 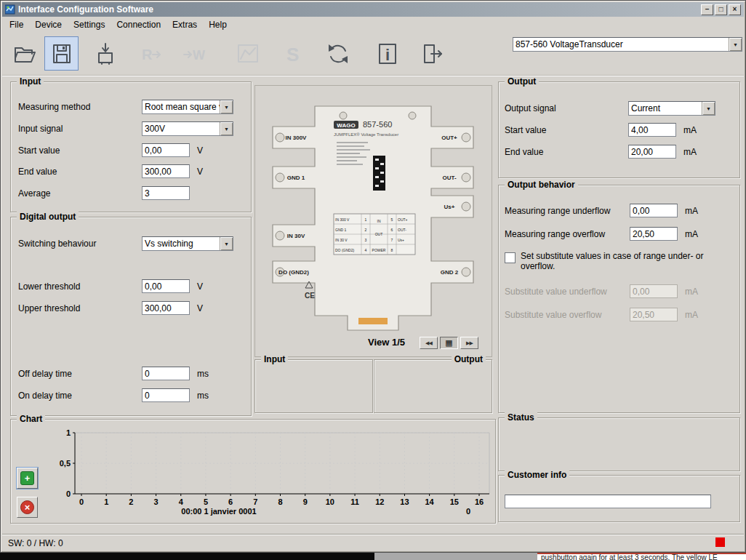 What do you see at coordinates (10, 9) in the screenshot?
I see `app-icon` at bounding box center [10, 9].